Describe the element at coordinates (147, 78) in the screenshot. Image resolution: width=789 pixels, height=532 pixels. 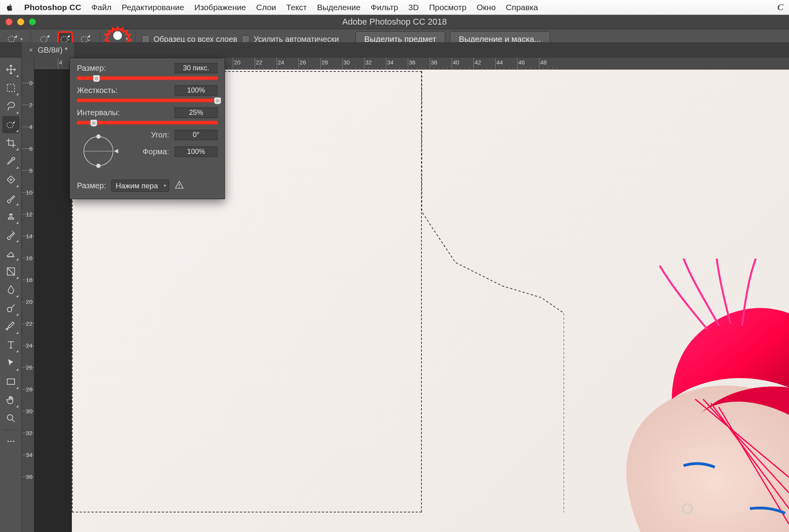
I see `size-slider` at that location.